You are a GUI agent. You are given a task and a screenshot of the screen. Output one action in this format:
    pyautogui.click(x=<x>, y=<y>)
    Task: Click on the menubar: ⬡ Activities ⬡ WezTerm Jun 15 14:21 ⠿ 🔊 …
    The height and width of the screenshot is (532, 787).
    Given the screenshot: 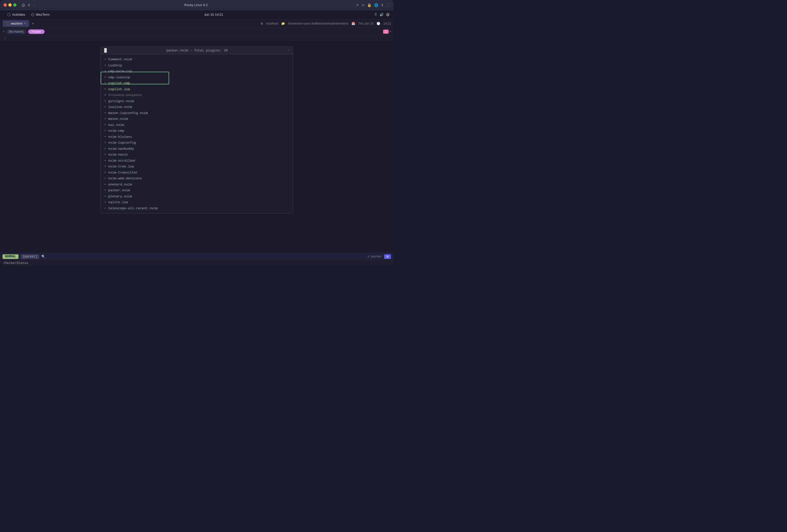 What is the action you would take?
    pyautogui.click(x=197, y=15)
    